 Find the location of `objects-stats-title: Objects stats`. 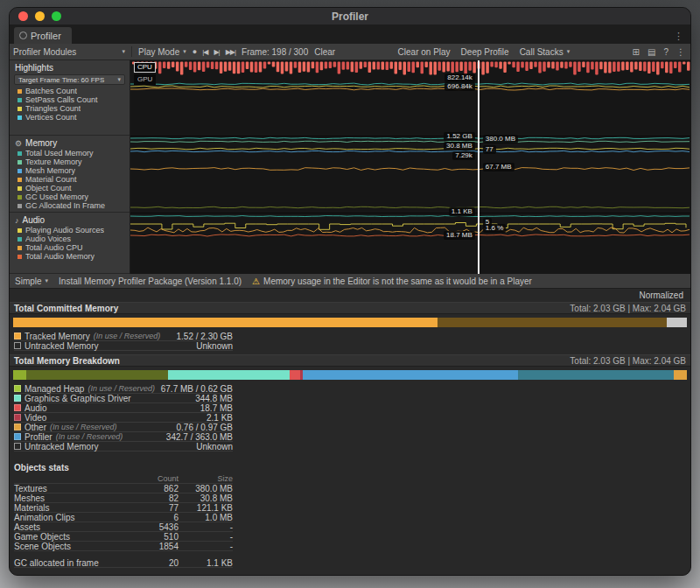

objects-stats-title: Objects stats is located at coordinates (352, 469).